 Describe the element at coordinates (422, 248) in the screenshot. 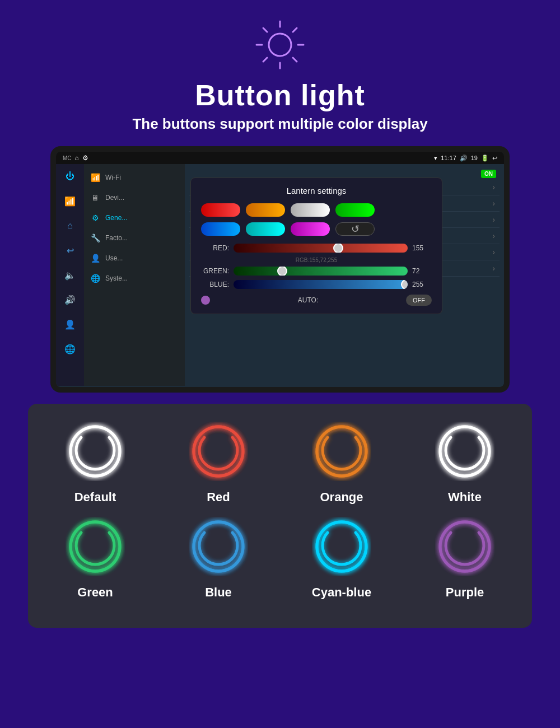

I see `red-value: 155` at that location.